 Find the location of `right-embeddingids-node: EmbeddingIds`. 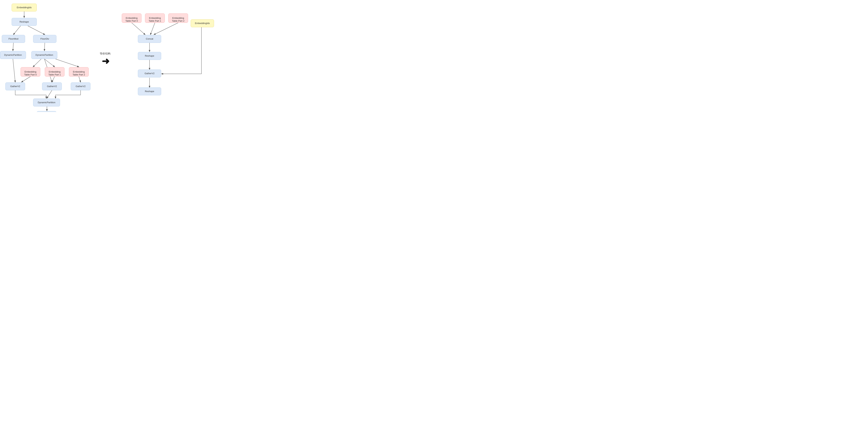

right-embeddingids-node: EmbeddingIds is located at coordinates (202, 23).